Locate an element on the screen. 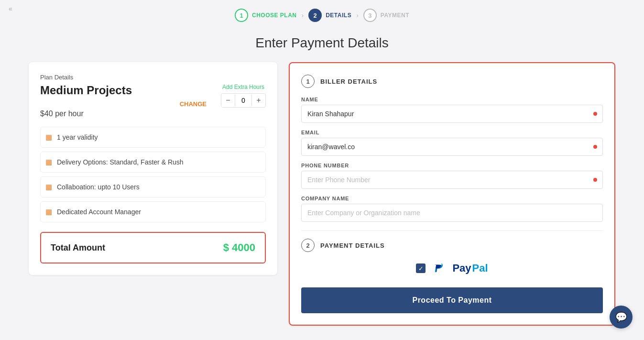  chat-icon: 💬 is located at coordinates (622, 317).